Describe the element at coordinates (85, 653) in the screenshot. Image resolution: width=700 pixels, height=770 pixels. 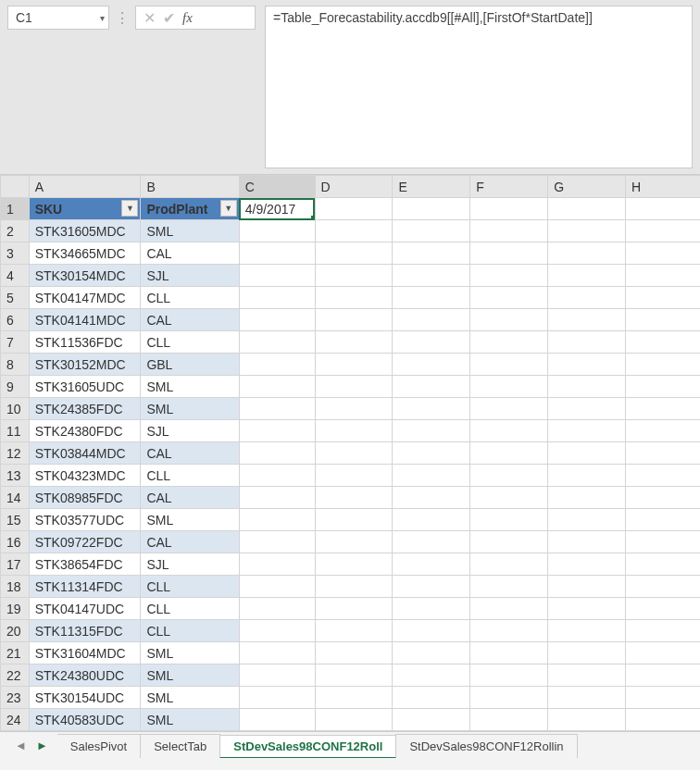
I see `cell-A21: STK31604MDC` at that location.